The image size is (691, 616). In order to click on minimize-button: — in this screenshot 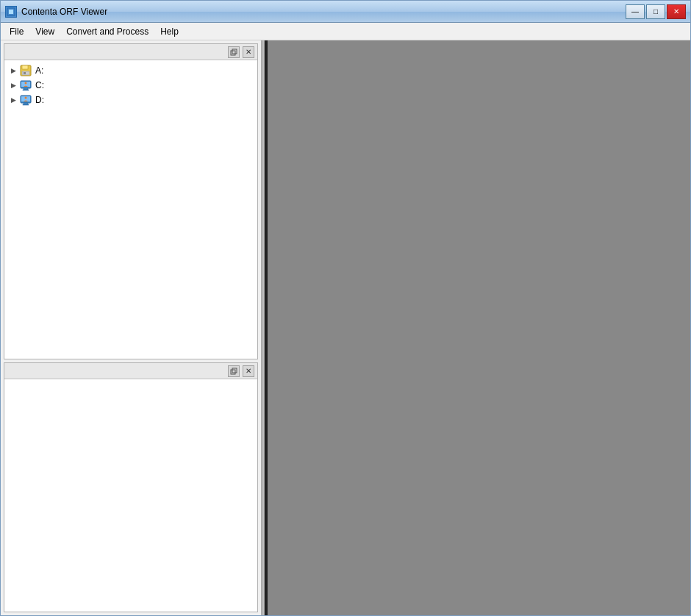, I will do `click(635, 12)`.